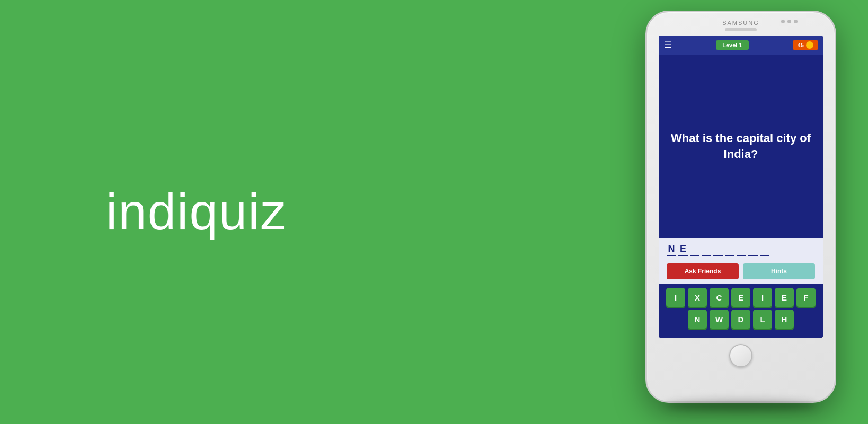 This screenshot has height=424, width=868. I want to click on phone-screen: ☰ Level 1 45 What is the capital city of…, so click(741, 187).